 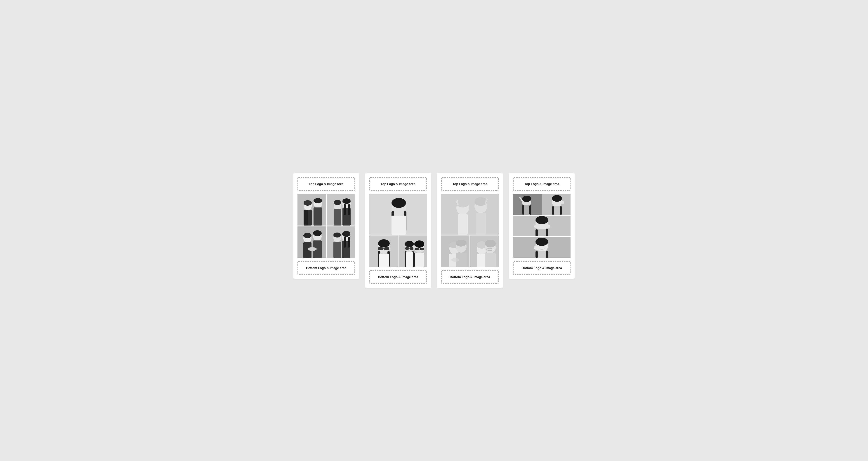 I want to click on top-logo-area-2: Top Logo & Image area, so click(x=398, y=184).